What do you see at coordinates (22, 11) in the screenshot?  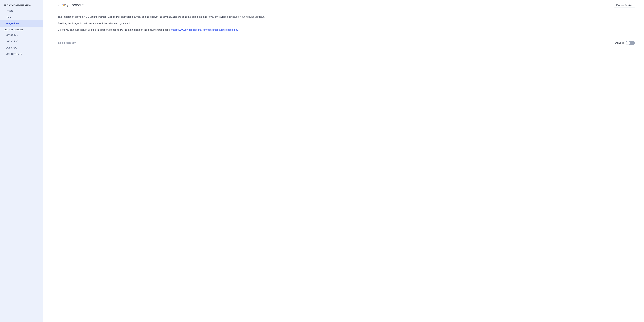 I see `sidebar-item-routes: Routes` at bounding box center [22, 11].